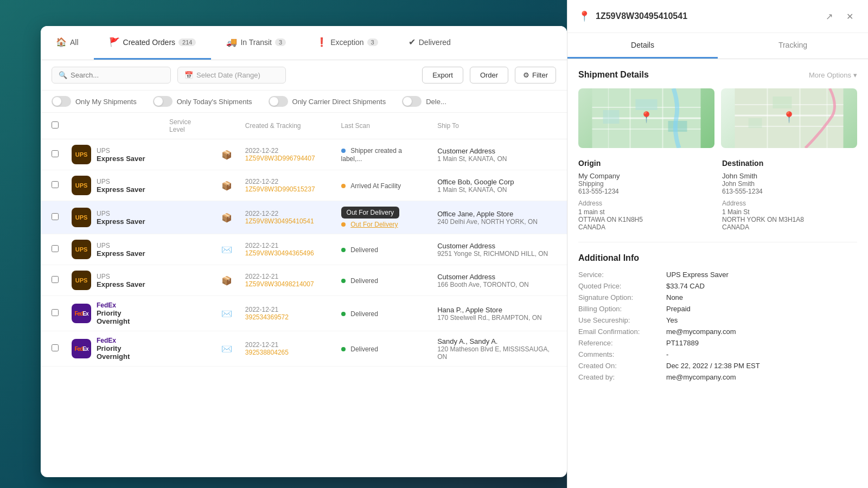 The width and height of the screenshot is (868, 488). I want to click on order-button: Order, so click(489, 75).